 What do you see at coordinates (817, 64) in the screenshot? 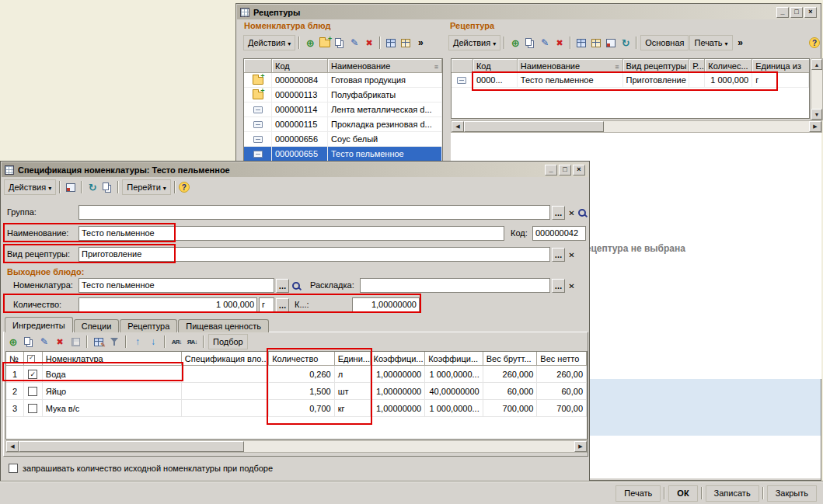
I see `scroll-up-icon: ▲` at bounding box center [817, 64].